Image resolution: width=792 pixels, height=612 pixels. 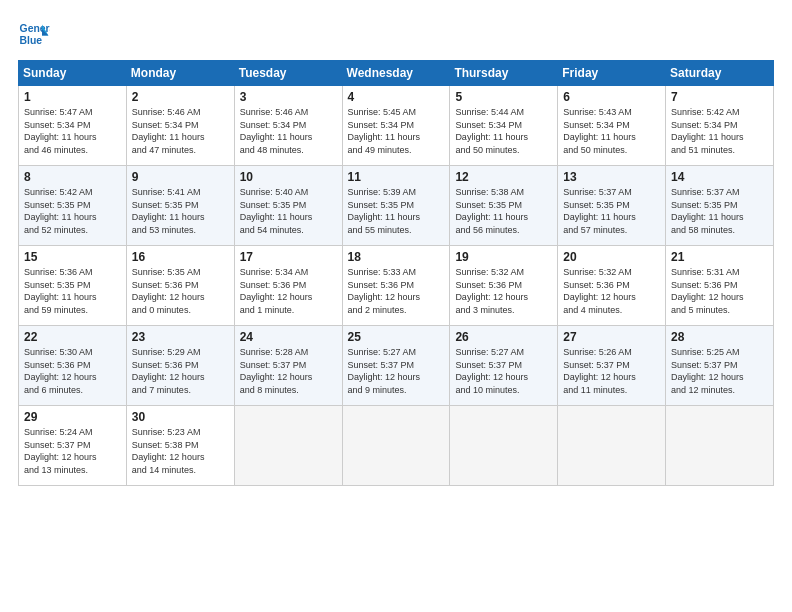 I want to click on day-info: Sunrise: 5:41 AM Sunset: 5:35 PM Dayligh…, so click(x=180, y=211).